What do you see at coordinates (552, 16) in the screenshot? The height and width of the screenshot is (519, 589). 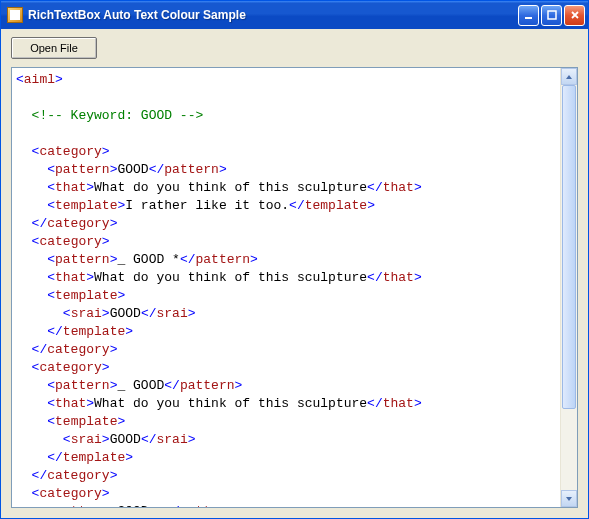 I see `maximize-button` at bounding box center [552, 16].